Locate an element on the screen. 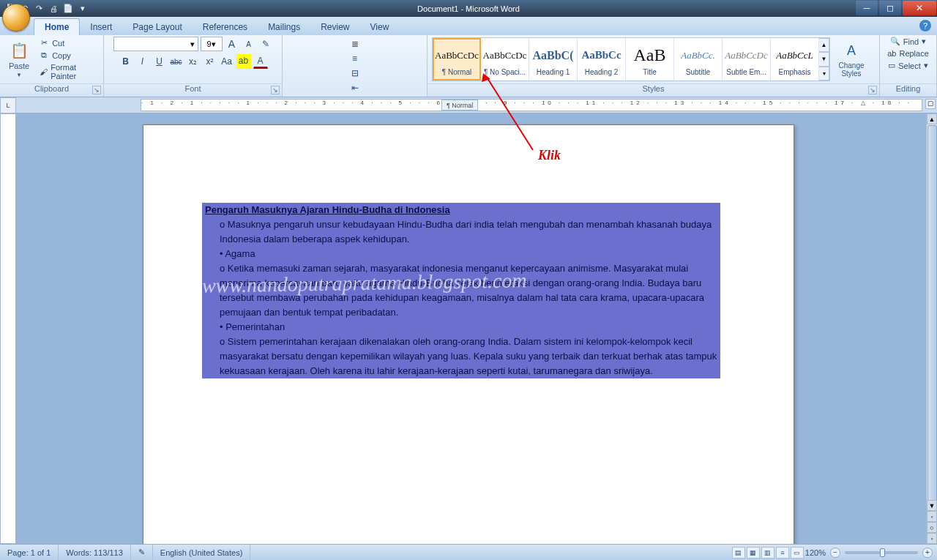 This screenshot has height=560, width=937. tab-review: Review is located at coordinates (335, 27).